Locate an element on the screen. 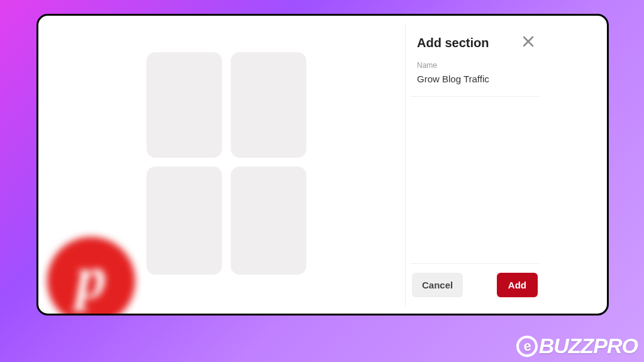 The image size is (644, 362). watermark-text: BUZZPRO is located at coordinates (589, 346).